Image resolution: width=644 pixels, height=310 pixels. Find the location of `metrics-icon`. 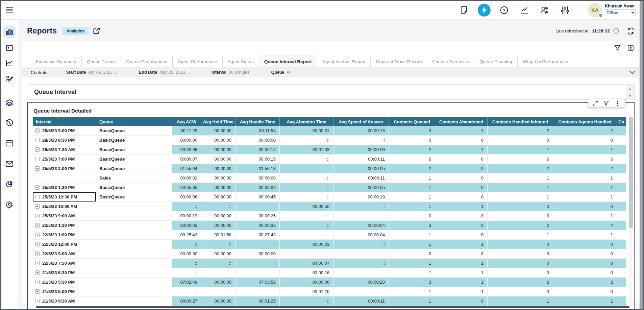

metrics-icon is located at coordinates (524, 10).